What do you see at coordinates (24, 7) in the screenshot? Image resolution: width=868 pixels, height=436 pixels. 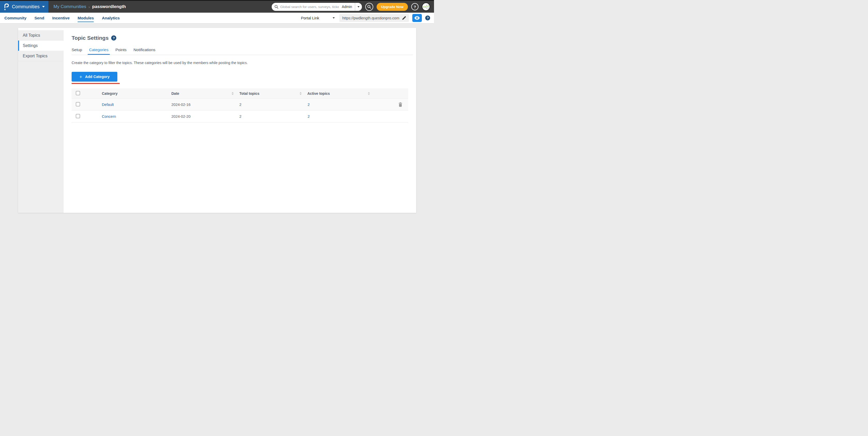 I see `communities-product-menu: Communities` at bounding box center [24, 7].